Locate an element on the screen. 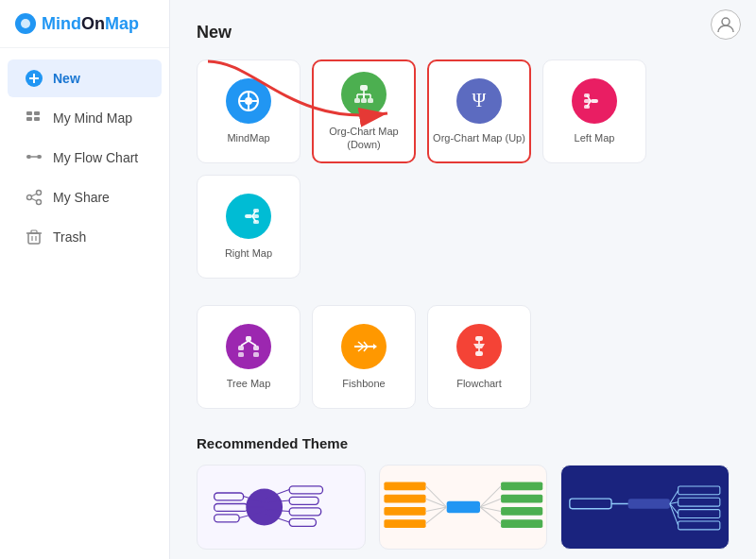 Image resolution: width=756 pixels, height=559 pixels. logo-area: MindOnMap is located at coordinates (85, 25).